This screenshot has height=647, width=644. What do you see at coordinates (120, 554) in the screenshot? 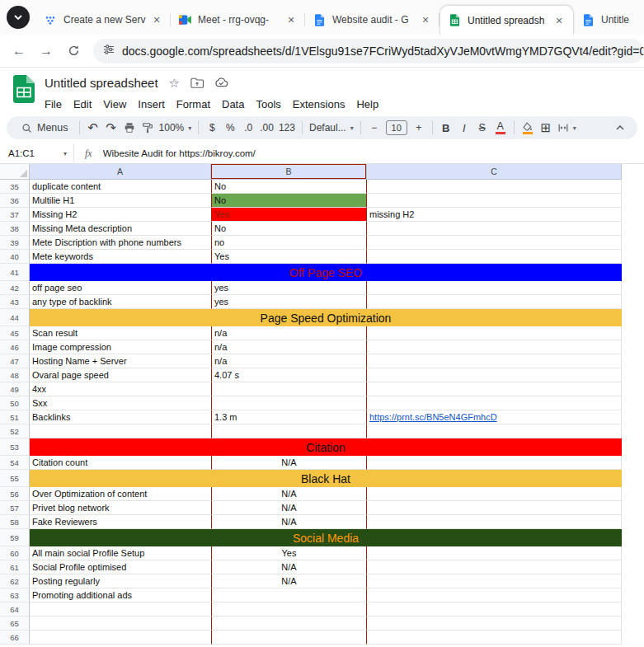
I see `cell-A60: All main social Profile Setup` at bounding box center [120, 554].